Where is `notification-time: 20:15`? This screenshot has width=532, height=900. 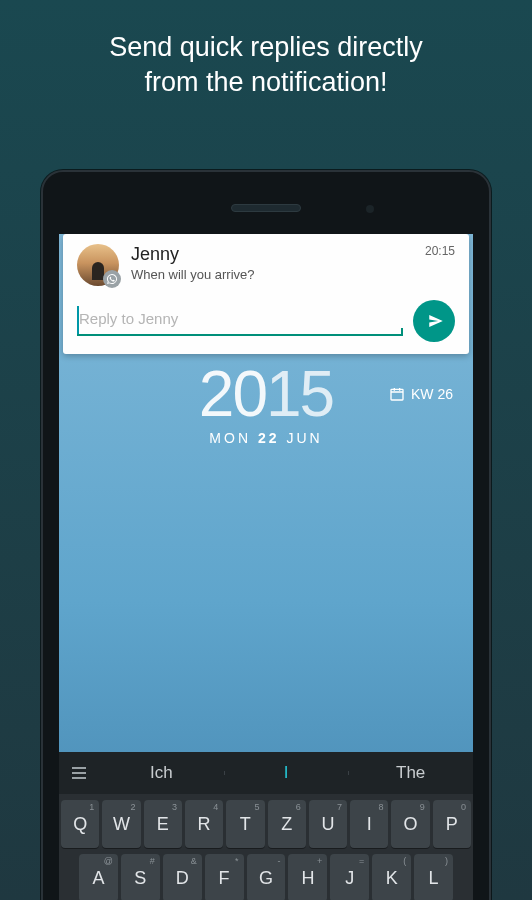 notification-time: 20:15 is located at coordinates (440, 251).